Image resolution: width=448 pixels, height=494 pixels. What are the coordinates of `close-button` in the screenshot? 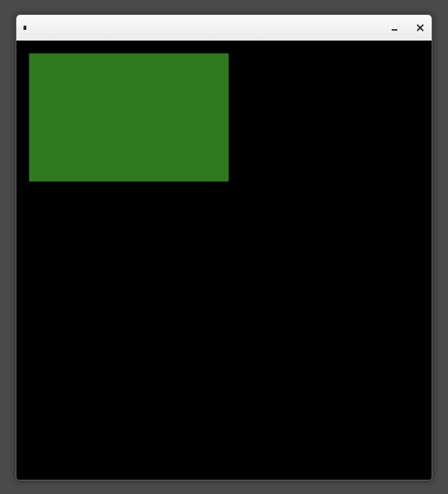 It's located at (420, 28).